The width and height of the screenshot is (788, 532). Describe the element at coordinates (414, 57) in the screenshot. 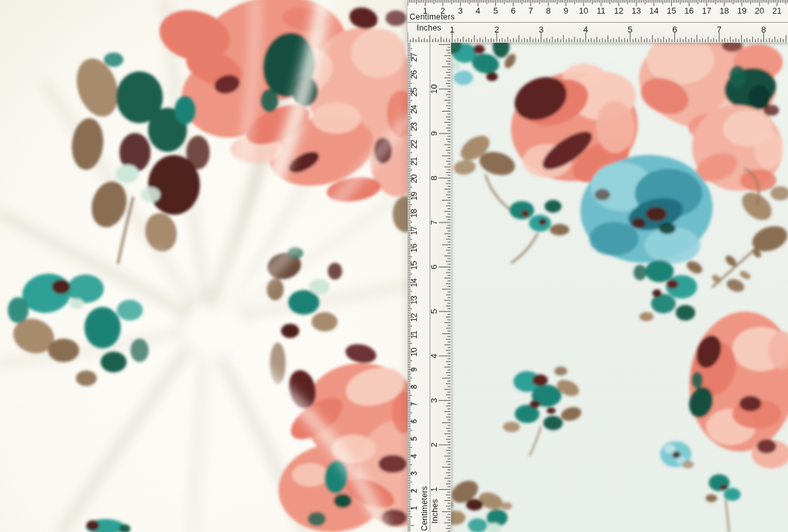

I see `cm-number: 27` at that location.